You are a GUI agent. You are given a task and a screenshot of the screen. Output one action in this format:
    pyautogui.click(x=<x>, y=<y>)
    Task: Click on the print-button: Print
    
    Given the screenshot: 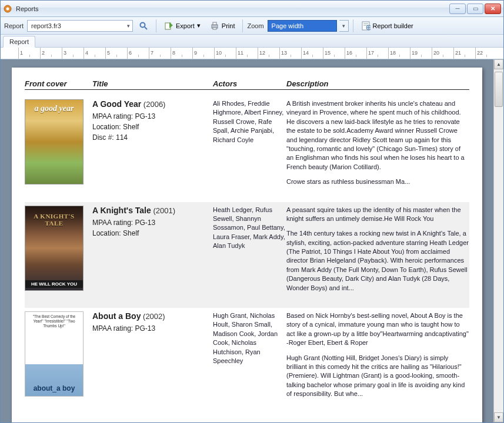 What is the action you would take?
    pyautogui.click(x=222, y=26)
    